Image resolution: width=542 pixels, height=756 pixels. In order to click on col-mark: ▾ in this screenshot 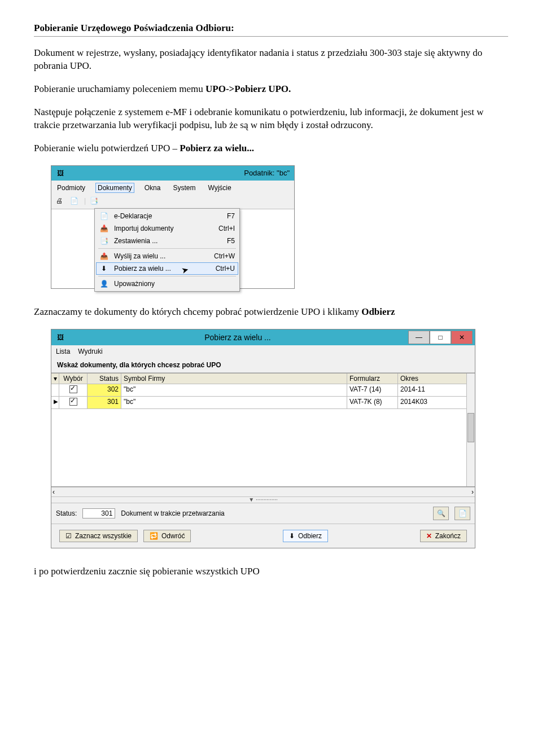, I will do `click(55, 379)`.